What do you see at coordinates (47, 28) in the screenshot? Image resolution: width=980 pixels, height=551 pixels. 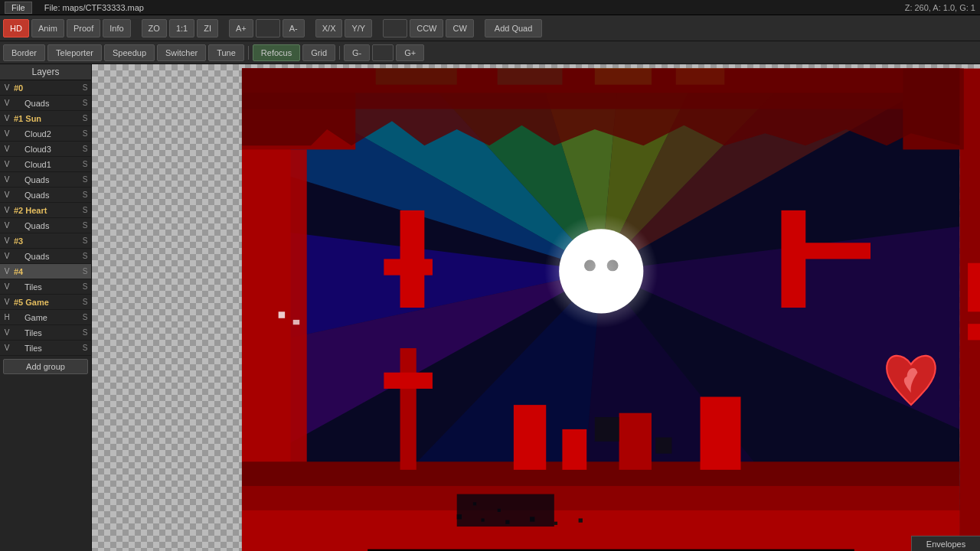 I see `anim-button: Anim` at bounding box center [47, 28].